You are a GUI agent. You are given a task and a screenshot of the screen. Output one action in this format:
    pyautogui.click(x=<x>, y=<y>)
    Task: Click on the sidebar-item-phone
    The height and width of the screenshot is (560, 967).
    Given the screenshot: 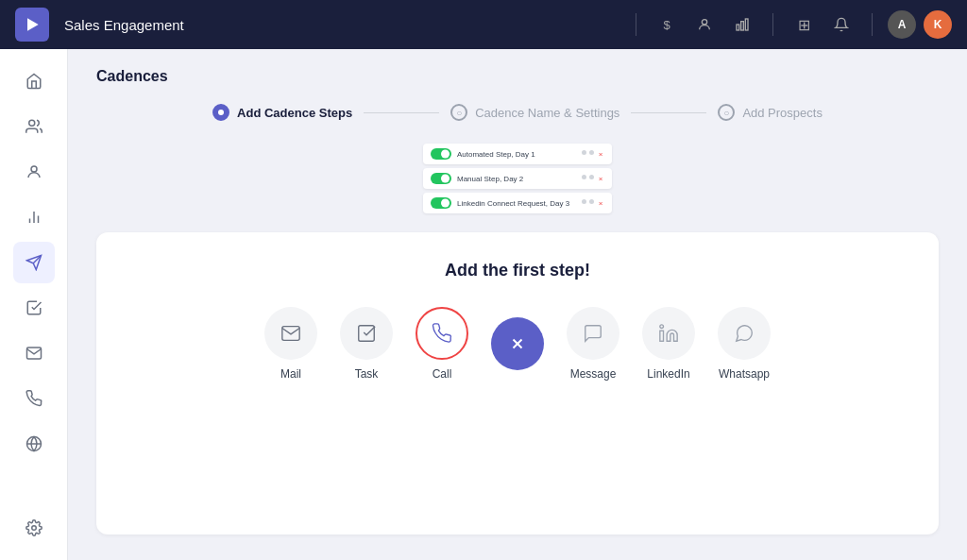 What is the action you would take?
    pyautogui.click(x=34, y=399)
    